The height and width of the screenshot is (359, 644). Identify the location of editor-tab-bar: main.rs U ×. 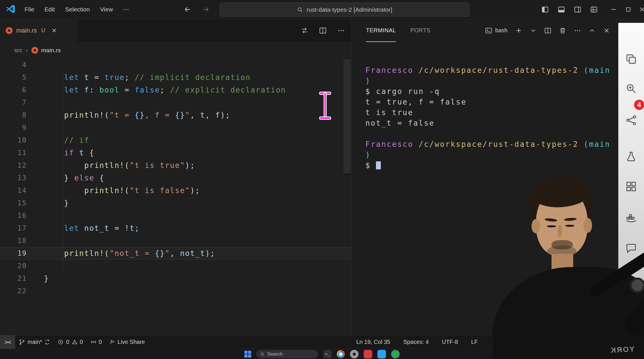
(176, 30).